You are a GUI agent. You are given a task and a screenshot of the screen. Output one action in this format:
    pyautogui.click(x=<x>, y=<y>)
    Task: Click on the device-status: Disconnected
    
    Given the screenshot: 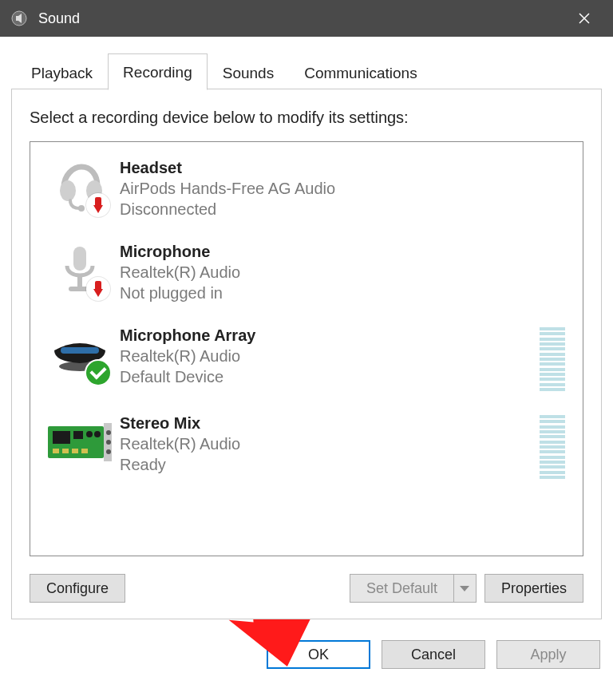 What is the action you would take?
    pyautogui.click(x=345, y=209)
    